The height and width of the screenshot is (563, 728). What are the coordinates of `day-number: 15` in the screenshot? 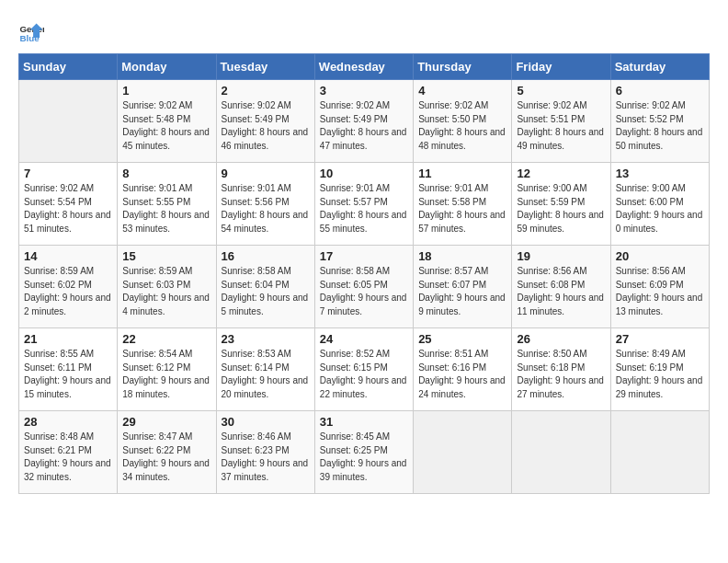 It's located at (166, 256).